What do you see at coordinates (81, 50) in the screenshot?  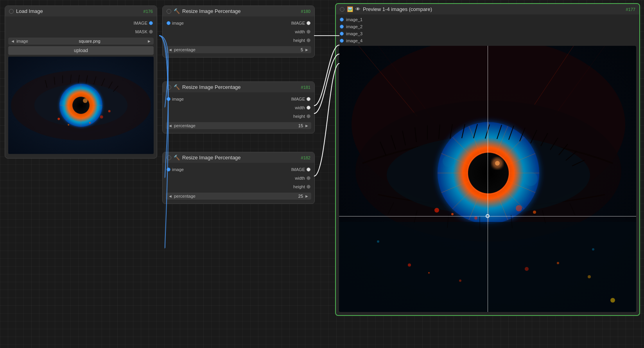 I see `upload-button: upload` at bounding box center [81, 50].